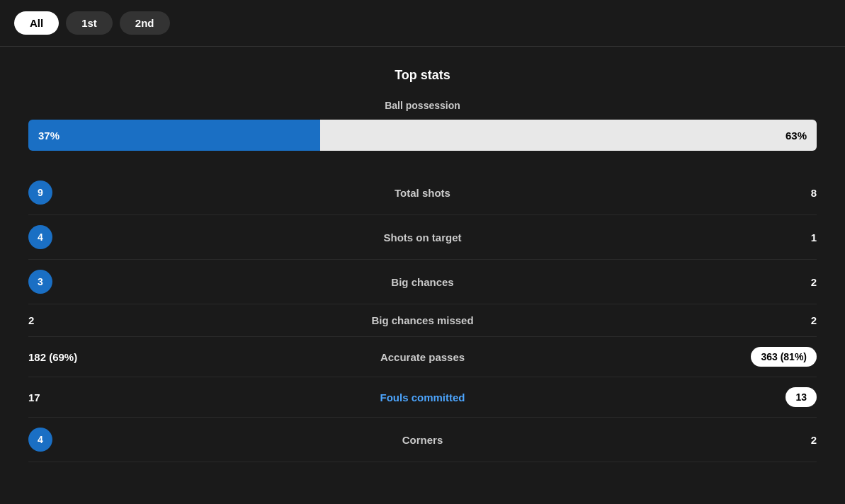 The width and height of the screenshot is (845, 504). I want to click on header-tabs: All 1st 2nd, so click(422, 23).